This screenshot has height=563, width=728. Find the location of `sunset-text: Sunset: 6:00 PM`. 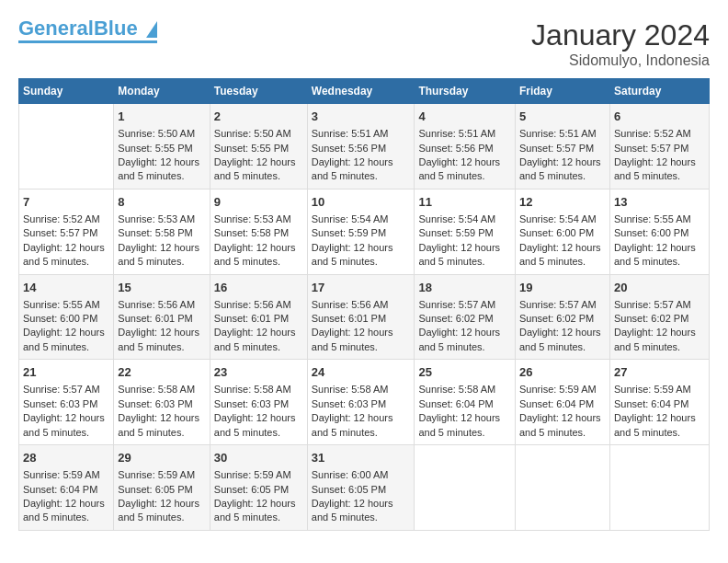

sunset-text: Sunset: 6:00 PM is located at coordinates (66, 318).